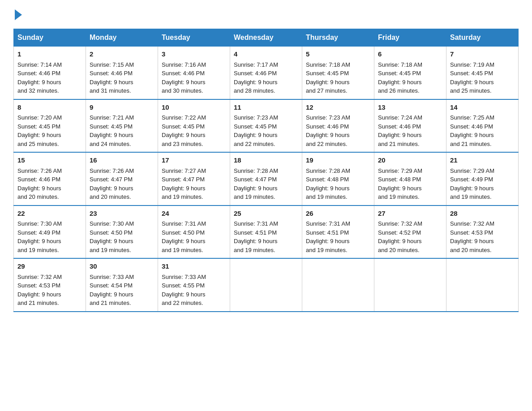 The height and width of the screenshot is (411, 532). I want to click on day-number: 23, so click(122, 214).